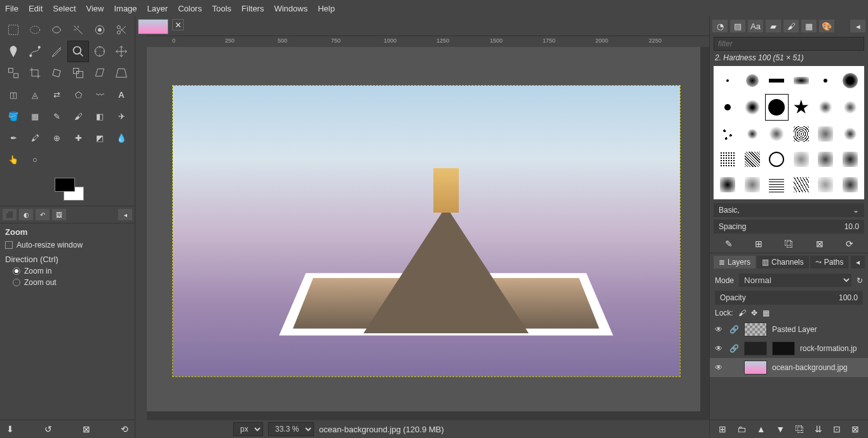 The height and width of the screenshot is (438, 868). I want to click on dock-tab-brushes: ◔, so click(720, 26).